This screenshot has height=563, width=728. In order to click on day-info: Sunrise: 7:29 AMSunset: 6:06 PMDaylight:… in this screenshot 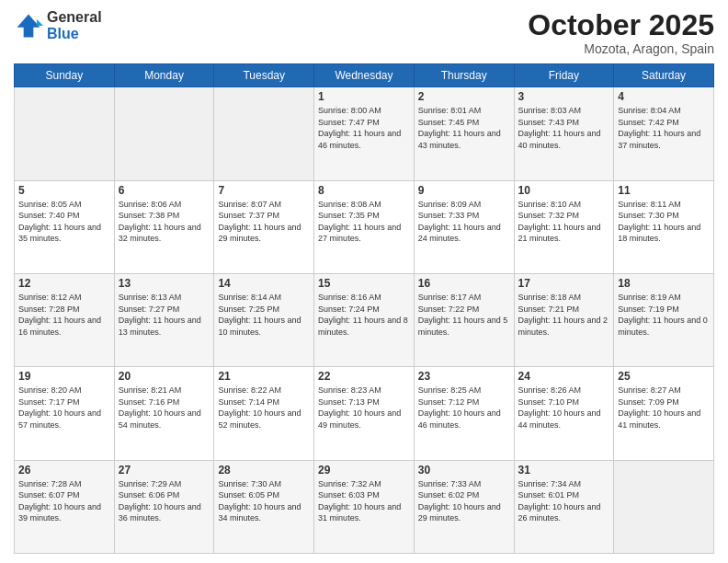, I will do `click(165, 501)`.